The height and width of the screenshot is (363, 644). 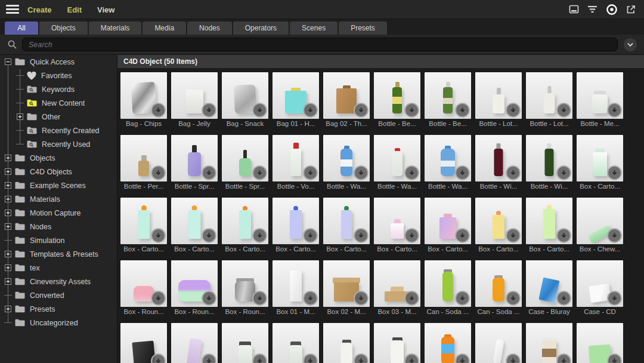 What do you see at coordinates (74, 10) in the screenshot?
I see `menu-edit: Edit` at bounding box center [74, 10].